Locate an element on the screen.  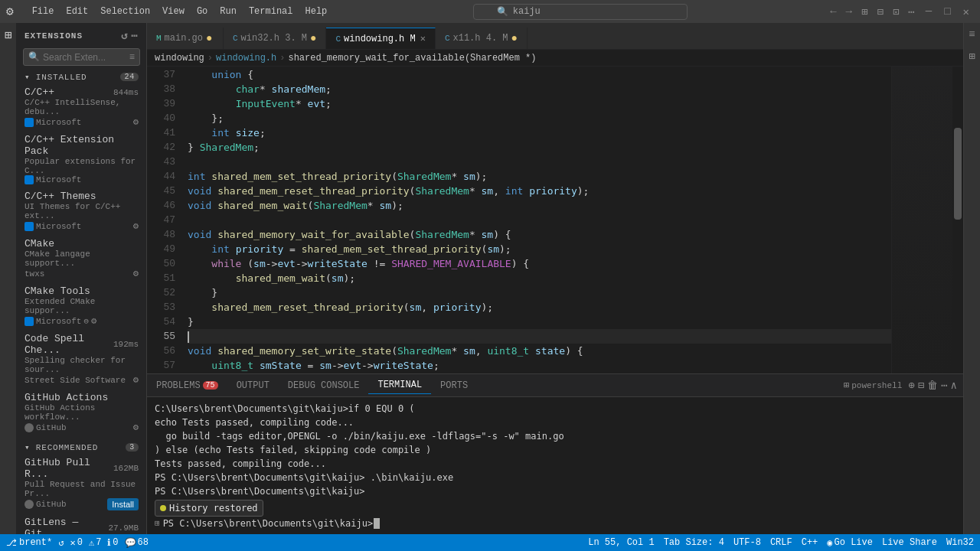
right-icon-1: ≡ is located at coordinates (972, 34).